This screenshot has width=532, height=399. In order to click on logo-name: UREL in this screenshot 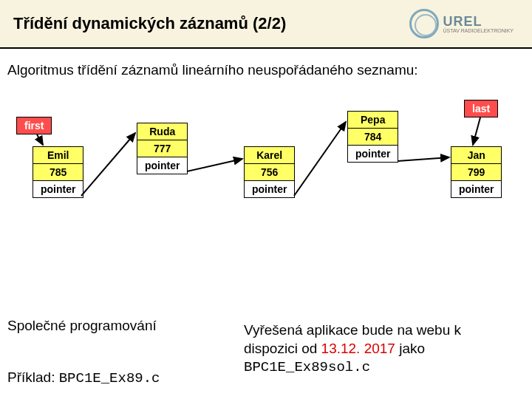, I will do `click(479, 21)`.